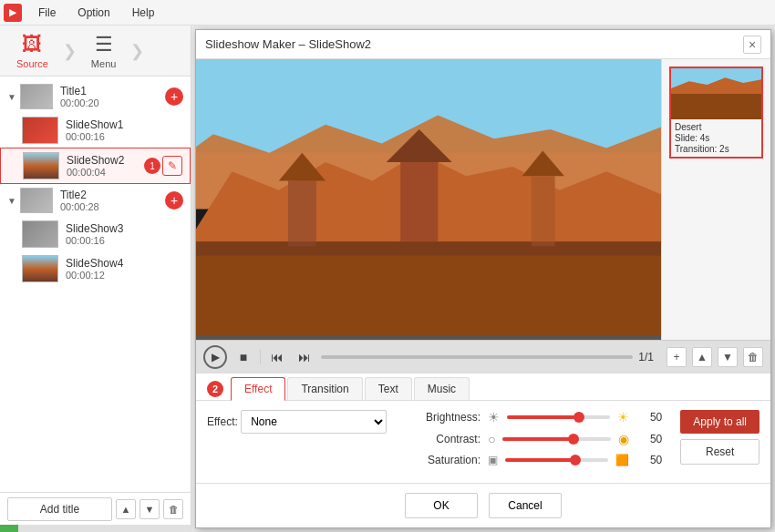  What do you see at coordinates (124, 130) in the screenshot?
I see `slide-info-1: SlideShow1 00:00:16` at bounding box center [124, 130].